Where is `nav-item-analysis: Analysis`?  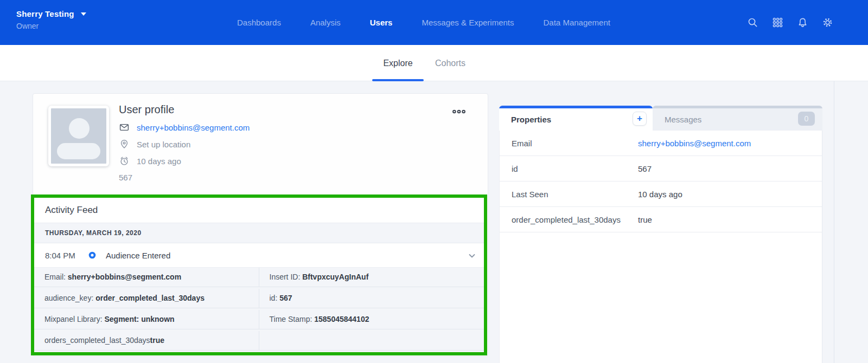
nav-item-analysis: Analysis is located at coordinates (326, 23).